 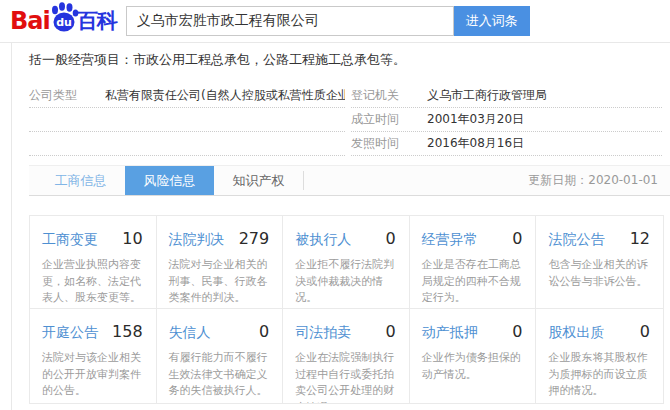 What do you see at coordinates (258, 180) in the screenshot?
I see `tab-intellectual-property: 知识产权` at bounding box center [258, 180].